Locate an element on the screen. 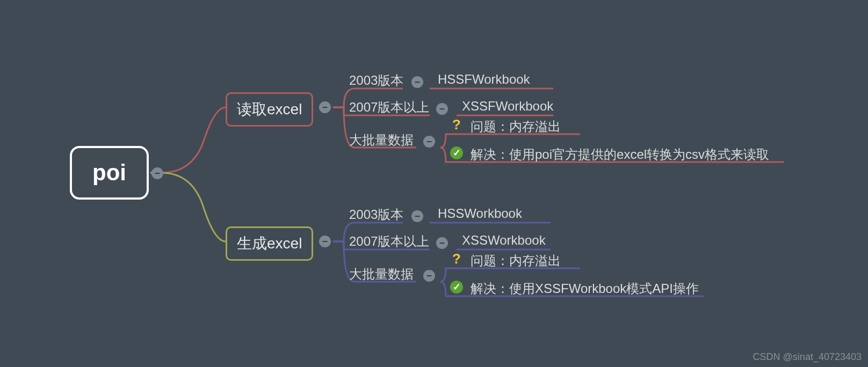  root-label: poi is located at coordinates (110, 173).